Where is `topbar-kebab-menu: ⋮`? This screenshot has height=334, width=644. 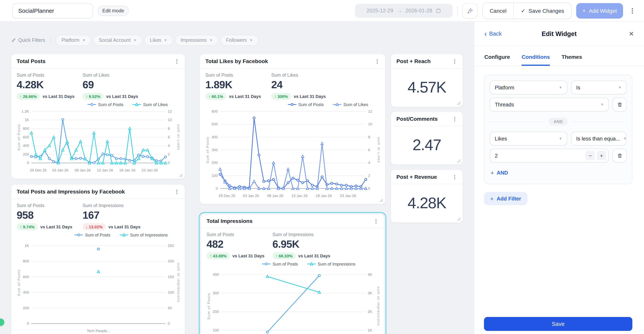
topbar-kebab-menu: ⋮ is located at coordinates (632, 10).